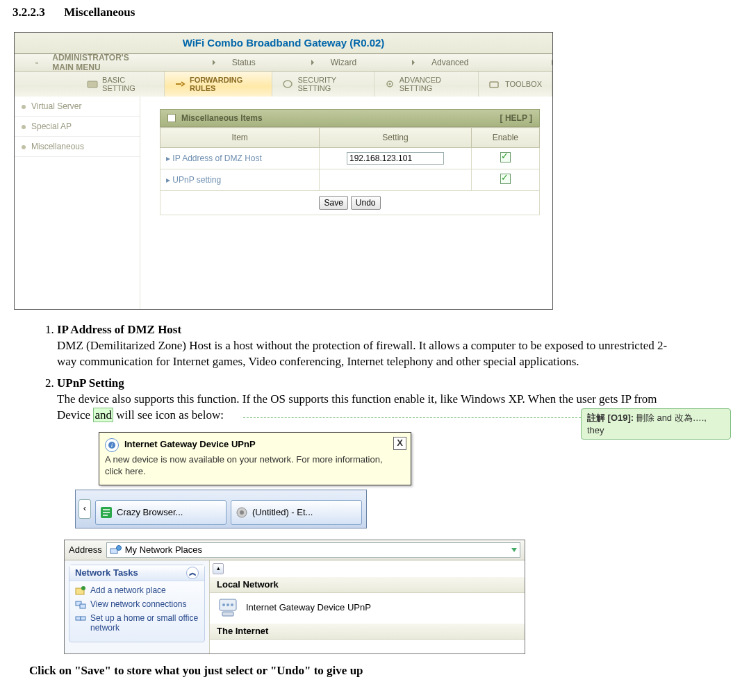 The image size is (733, 700). What do you see at coordinates (395, 138) in the screenshot?
I see `col-setting: Setting` at bounding box center [395, 138].